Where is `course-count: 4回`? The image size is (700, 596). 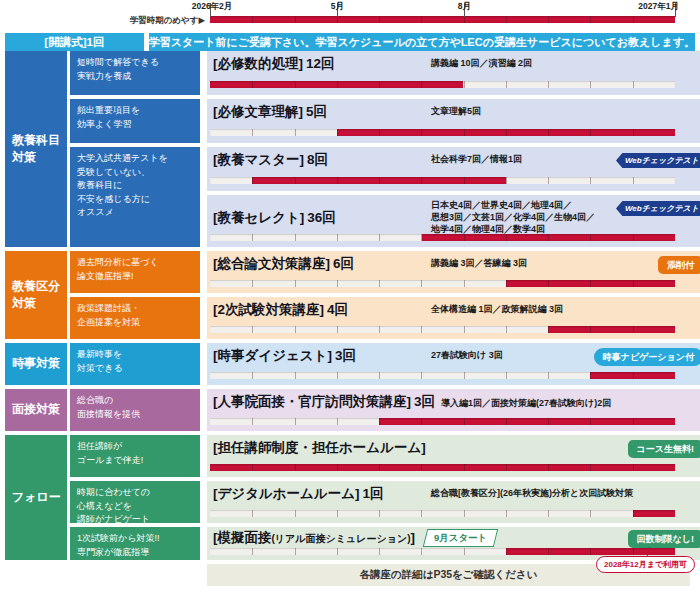
course-count: 4回 is located at coordinates (338, 310).